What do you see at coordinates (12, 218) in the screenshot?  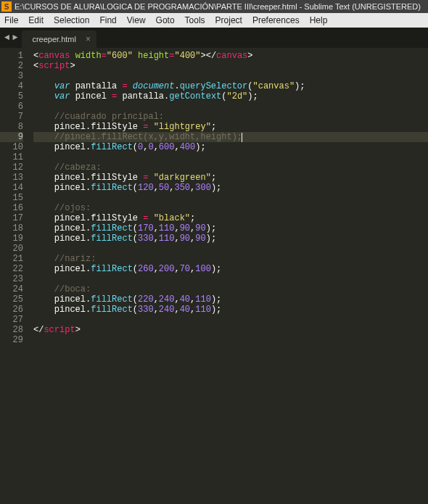 I see `line-number: 17` at bounding box center [12, 218].